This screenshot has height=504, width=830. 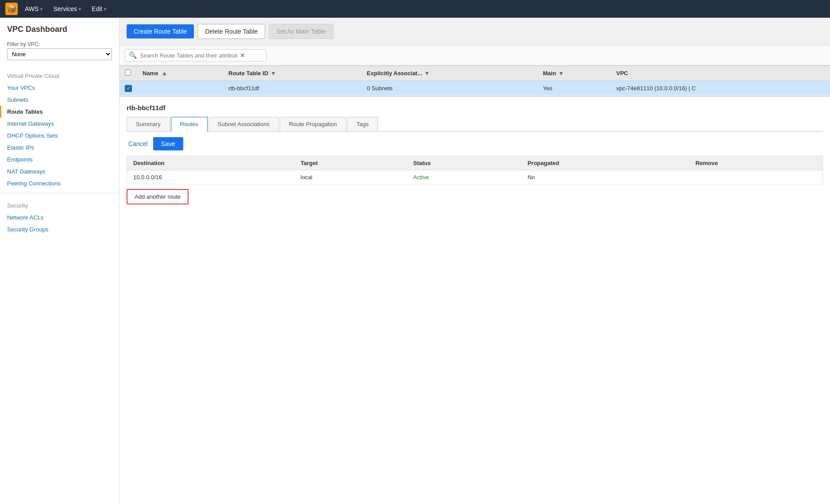 I want to click on tab-subnet-associations: Subnet Associations, so click(x=243, y=124).